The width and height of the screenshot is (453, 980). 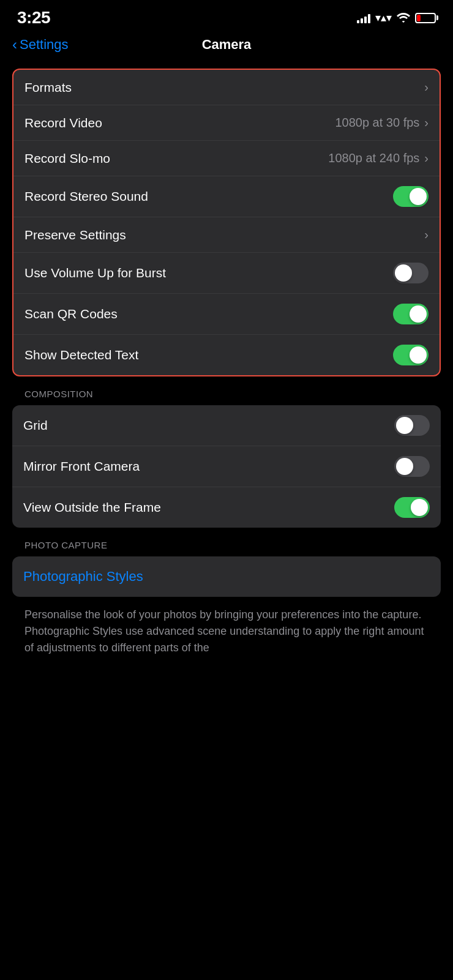 What do you see at coordinates (226, 159) in the screenshot?
I see `record-slo-mo-row: Record Slo-mo 1080p at 240 fps ›` at bounding box center [226, 159].